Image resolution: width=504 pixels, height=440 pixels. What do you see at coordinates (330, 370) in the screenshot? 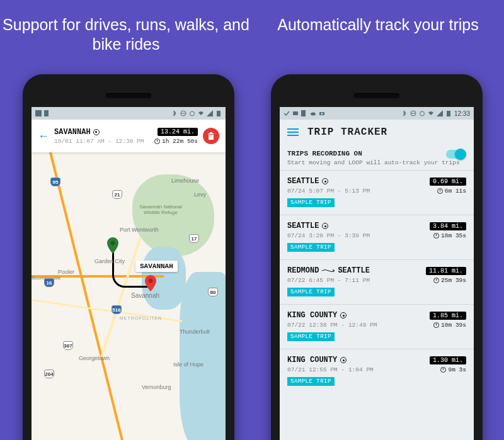
I see `trip-time: 07/21 12:55 PM - 1:04 PM` at bounding box center [330, 370].